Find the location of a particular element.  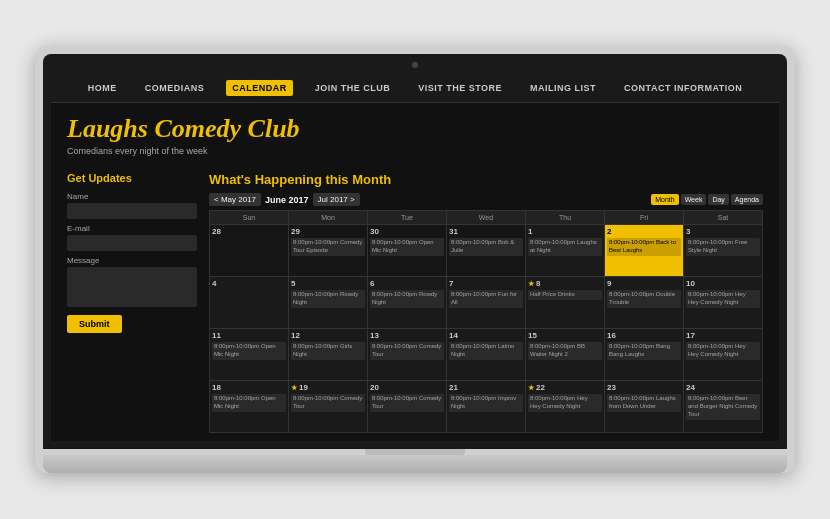

email-input is located at coordinates (132, 243).